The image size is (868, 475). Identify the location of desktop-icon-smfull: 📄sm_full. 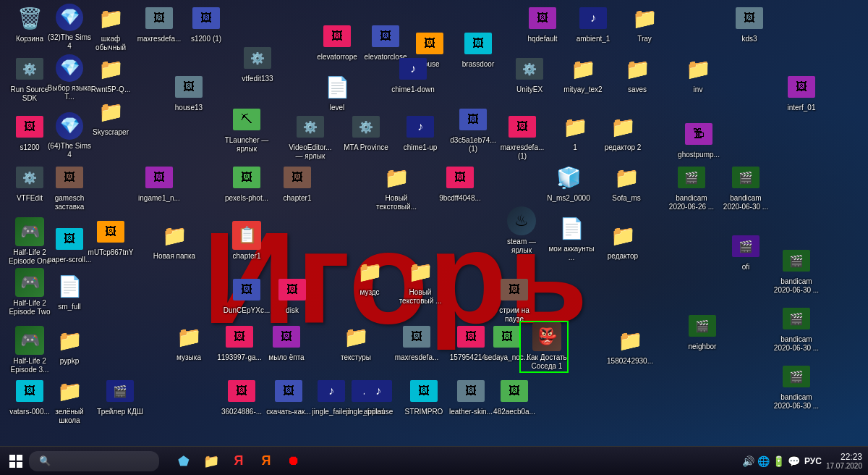
(69, 292).